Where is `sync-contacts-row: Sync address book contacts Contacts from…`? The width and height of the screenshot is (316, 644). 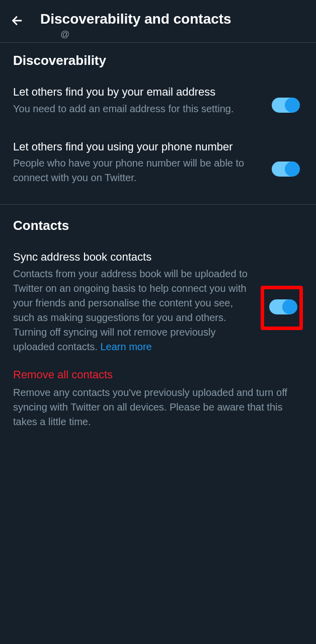 sync-contacts-row: Sync address book contacts Contacts from… is located at coordinates (158, 302).